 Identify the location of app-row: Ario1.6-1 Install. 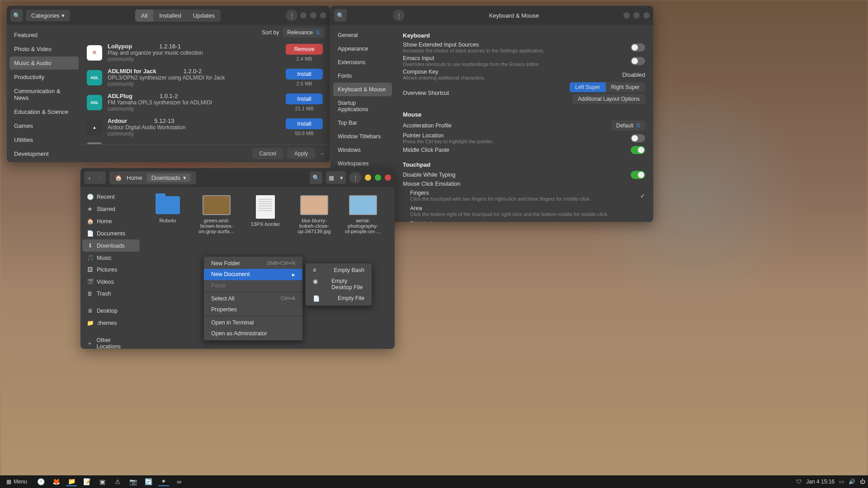
(206, 142).